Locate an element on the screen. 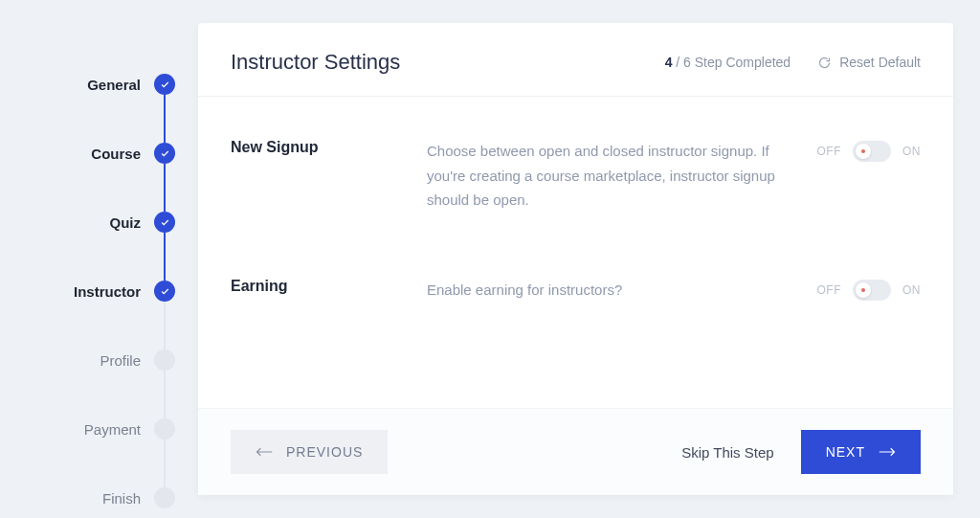  step-label: Finish is located at coordinates (122, 498).